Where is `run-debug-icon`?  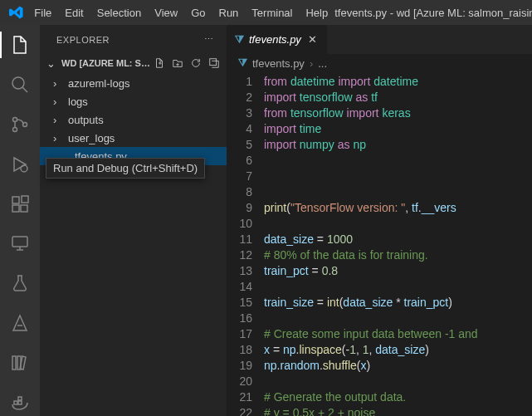
run-debug-icon is located at coordinates (20, 164).